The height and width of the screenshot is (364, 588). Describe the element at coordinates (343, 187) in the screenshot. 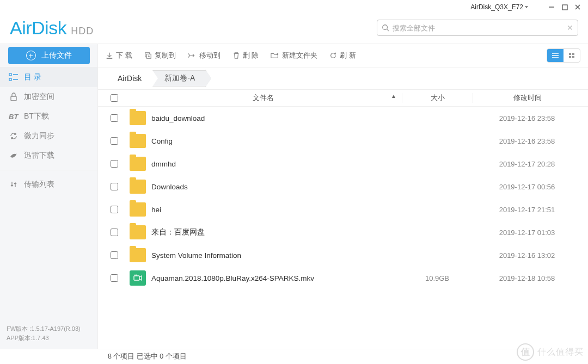

I see `file-row: Downloads2019-12-17 00:56` at that location.